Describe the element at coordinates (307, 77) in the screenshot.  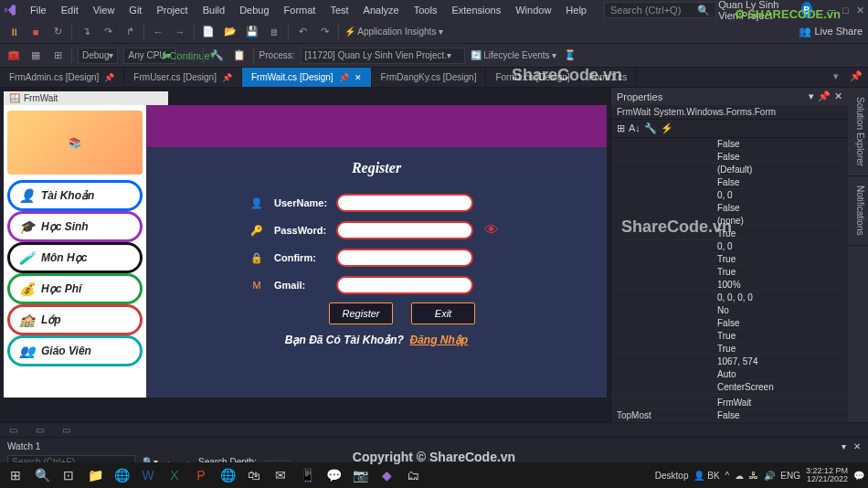
I see `tab-frmwait: FrmWait.cs [Design]📌✕` at that location.